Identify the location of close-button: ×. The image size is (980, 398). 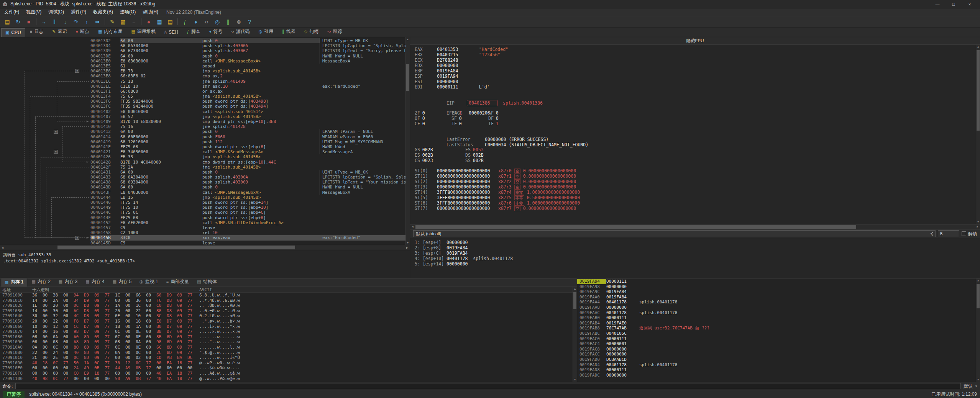
(970, 4).